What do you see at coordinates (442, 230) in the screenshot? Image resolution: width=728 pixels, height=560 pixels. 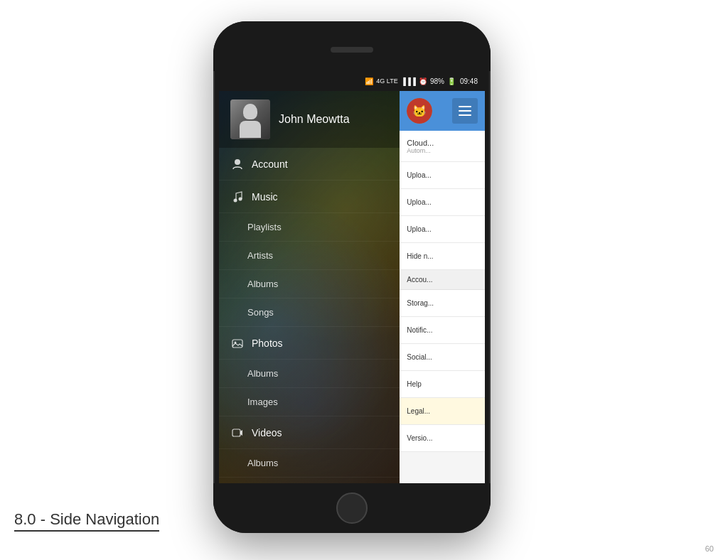 I see `rp-item-upload3: Uploa...` at bounding box center [442, 230].